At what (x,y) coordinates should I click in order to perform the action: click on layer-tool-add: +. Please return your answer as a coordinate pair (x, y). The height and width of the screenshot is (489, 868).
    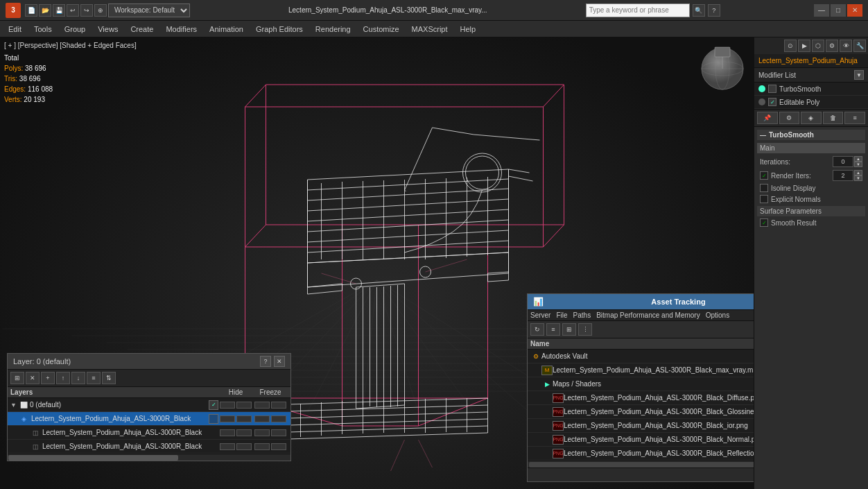
    Looking at the image, I should click on (48, 378).